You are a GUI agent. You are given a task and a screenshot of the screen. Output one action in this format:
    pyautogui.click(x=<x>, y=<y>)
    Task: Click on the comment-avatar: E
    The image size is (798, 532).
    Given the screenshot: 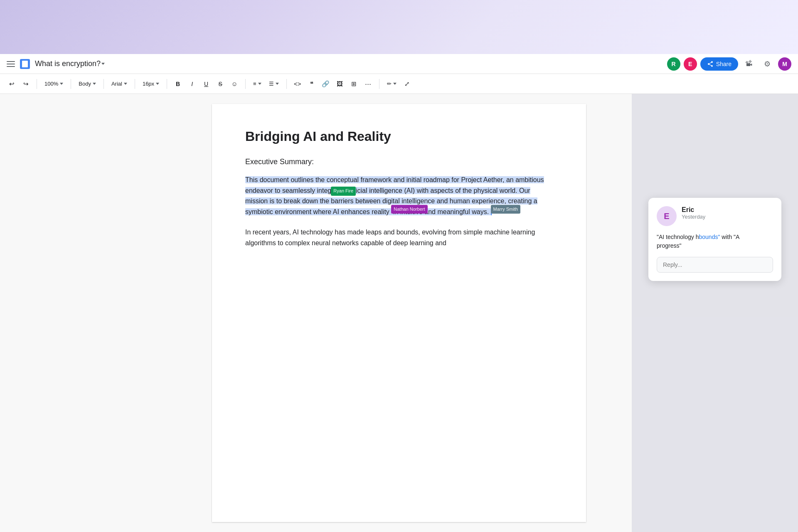 What is the action you would take?
    pyautogui.click(x=667, y=216)
    